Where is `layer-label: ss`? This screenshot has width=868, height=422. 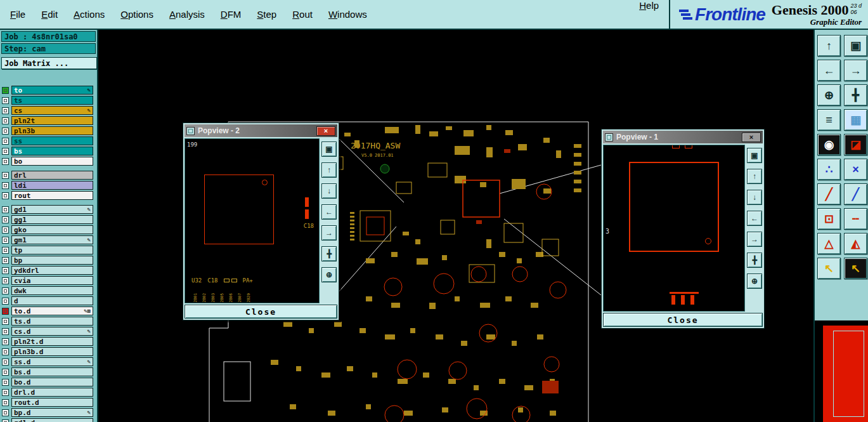 layer-label: ss is located at coordinates (52, 141).